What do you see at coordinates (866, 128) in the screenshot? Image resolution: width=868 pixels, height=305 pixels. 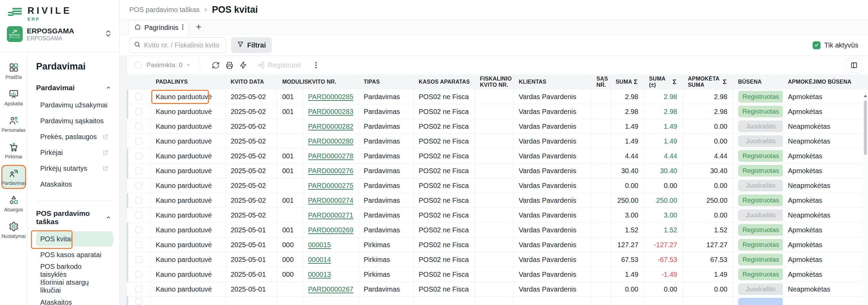 I see `scrollbar-thumb` at bounding box center [866, 128].